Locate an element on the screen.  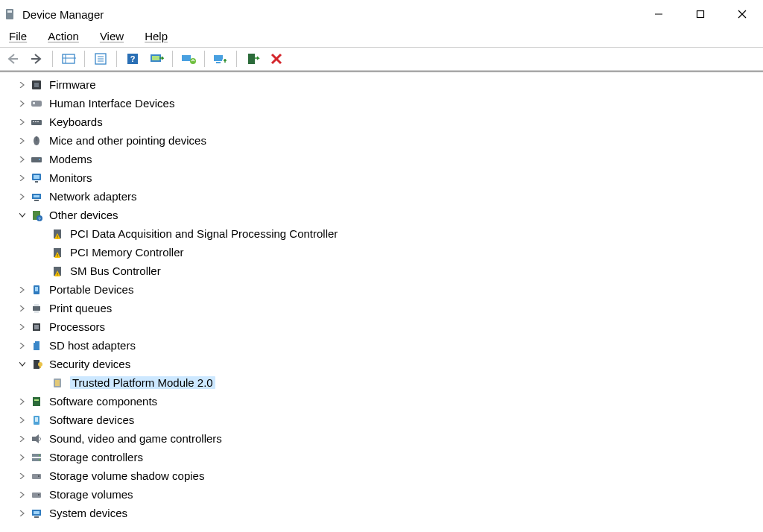
window-controls is located at coordinates (700, 14).